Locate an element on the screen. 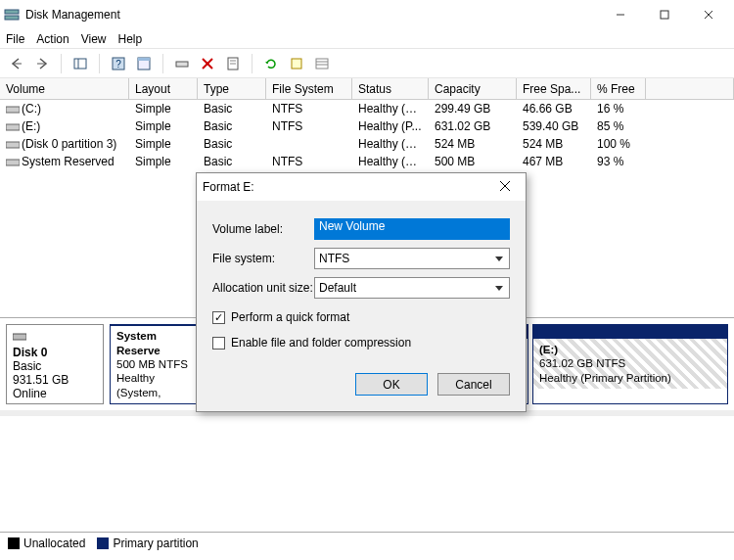 The height and width of the screenshot is (560, 734). col-pctfree: % Free is located at coordinates (619, 88).